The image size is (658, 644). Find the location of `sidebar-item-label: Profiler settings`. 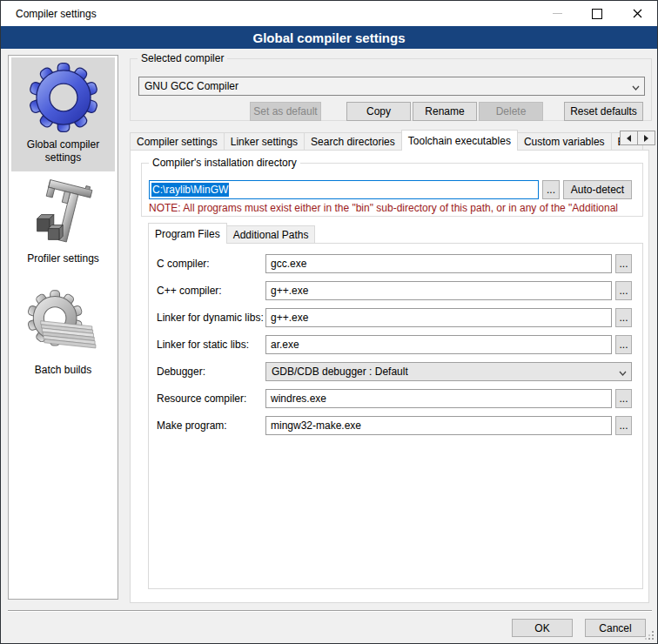

sidebar-item-label: Profiler settings is located at coordinates (63, 258).